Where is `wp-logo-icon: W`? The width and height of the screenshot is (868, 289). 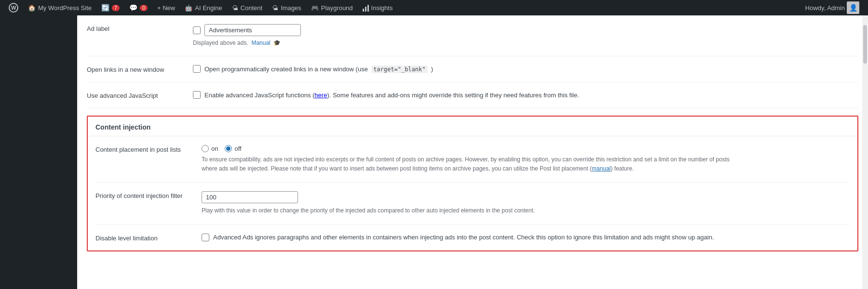 wp-logo-icon: W is located at coordinates (14, 8).